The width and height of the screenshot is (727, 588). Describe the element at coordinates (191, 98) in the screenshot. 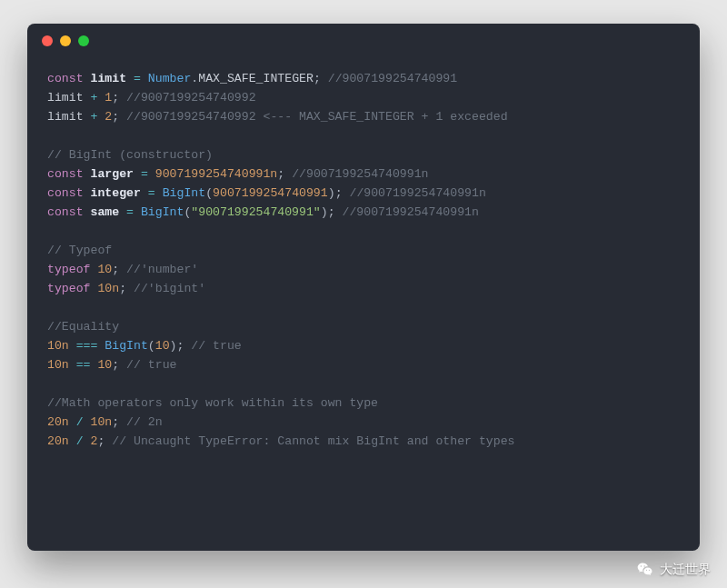

I see `code-comment: //9007199254740992` at that location.